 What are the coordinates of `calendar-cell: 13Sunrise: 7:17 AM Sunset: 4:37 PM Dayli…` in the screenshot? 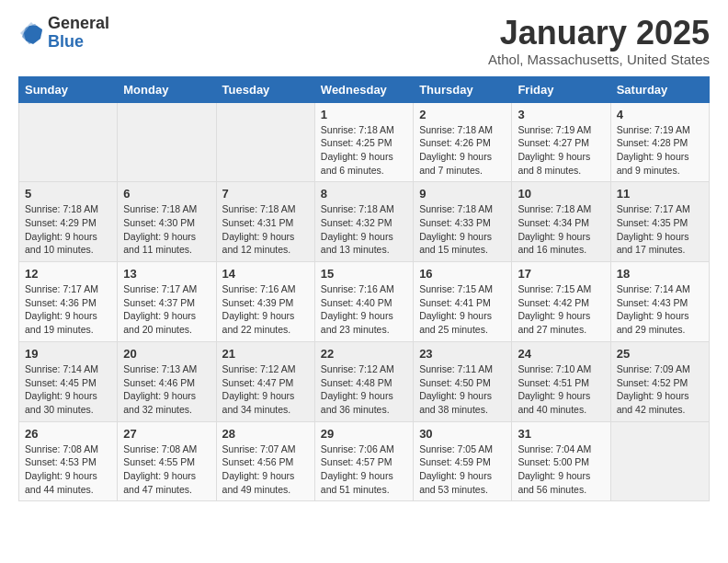 It's located at (167, 302).